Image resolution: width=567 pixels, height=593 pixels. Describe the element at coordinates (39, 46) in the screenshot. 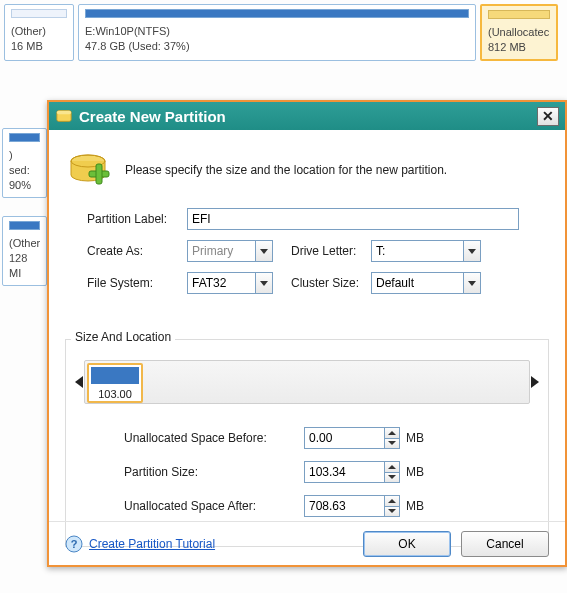

I see `partition-size: 16 MB` at that location.